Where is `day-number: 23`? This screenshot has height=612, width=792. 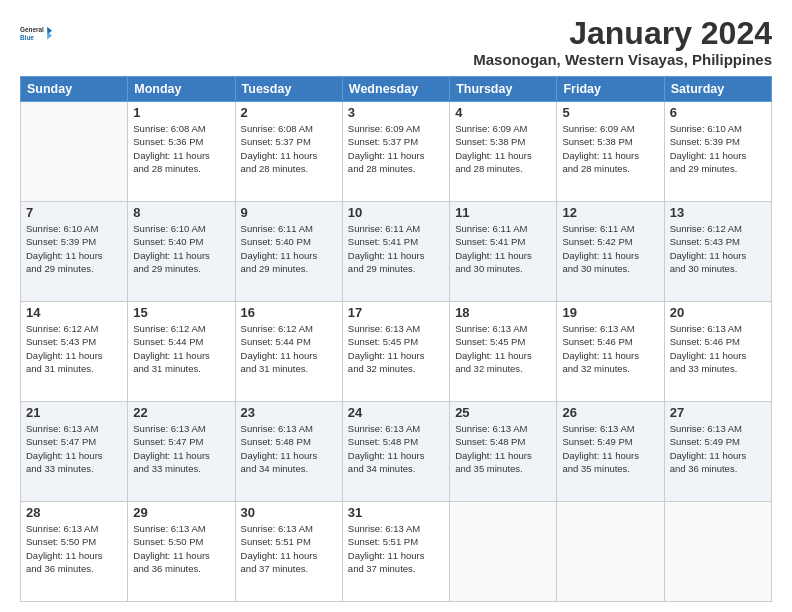
day-number: 23 is located at coordinates (289, 412).